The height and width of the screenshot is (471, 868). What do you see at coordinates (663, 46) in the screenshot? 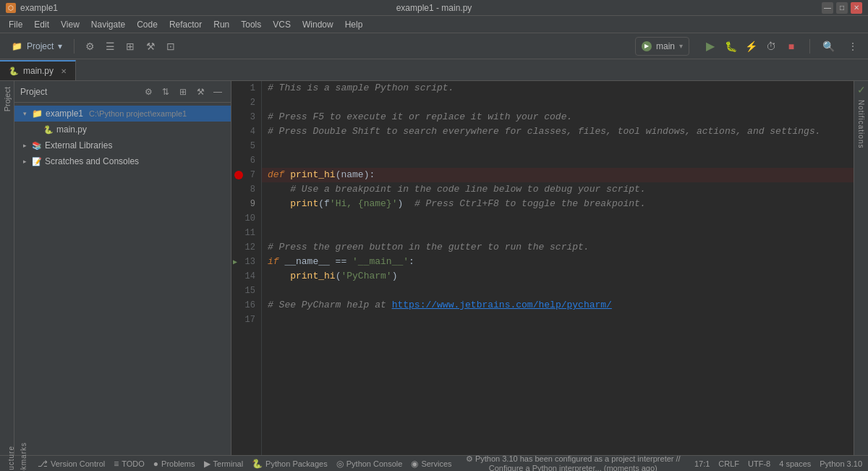
I see `run-config-selector: ▶ main ▾` at bounding box center [663, 46].